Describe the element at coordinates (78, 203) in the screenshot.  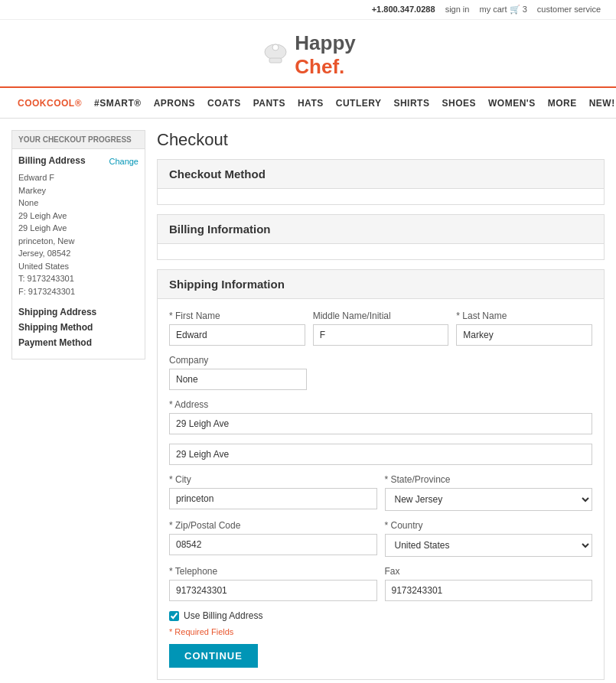
I see `address-line-3: None` at that location.